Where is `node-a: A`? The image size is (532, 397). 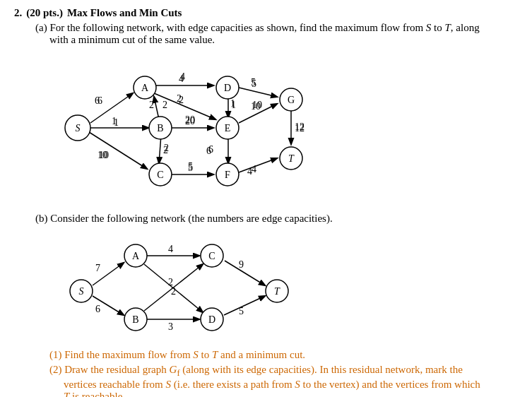 node-a: A is located at coordinates (146, 88).